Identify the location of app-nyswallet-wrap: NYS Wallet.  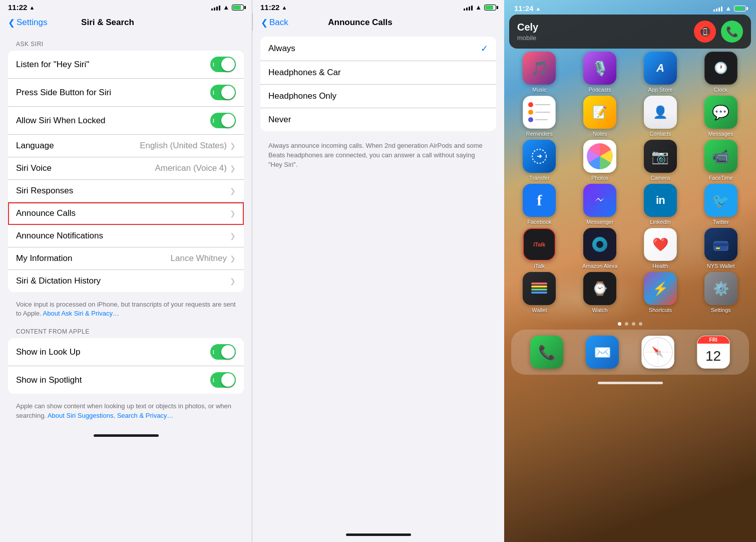
(721, 248).